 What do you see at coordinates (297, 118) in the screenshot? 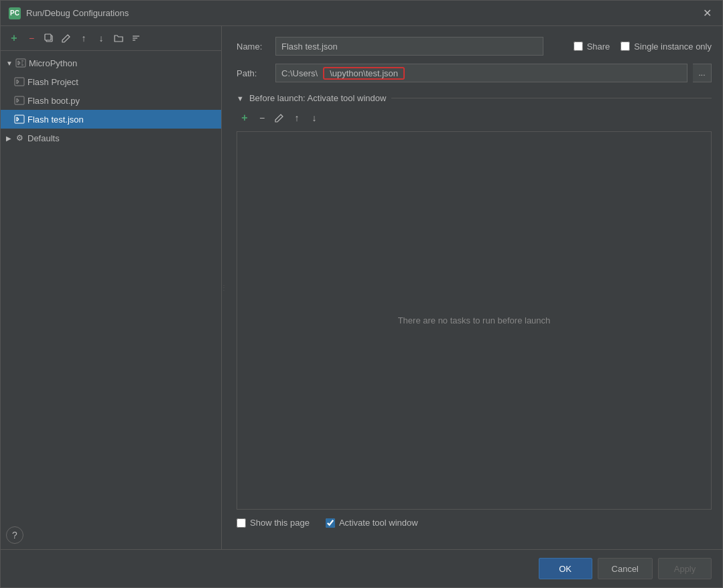
I see `before-launch-move-up-button: ↑` at bounding box center [297, 118].